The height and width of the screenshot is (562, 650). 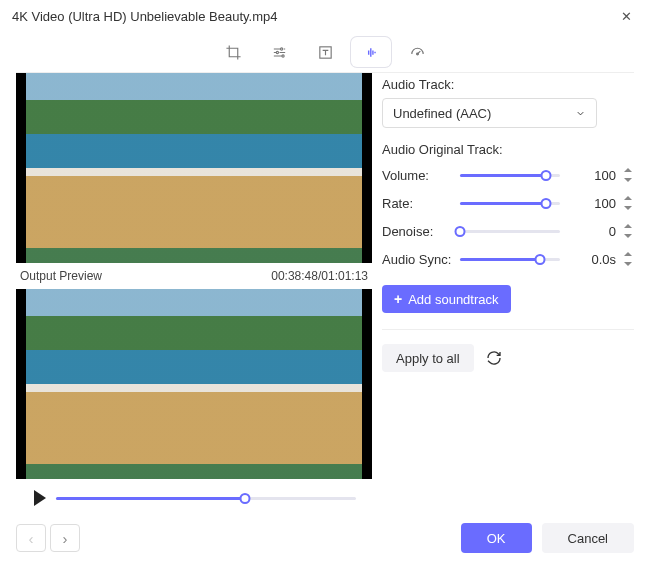 I want to click on sync-up-icon, so click(x=628, y=254).